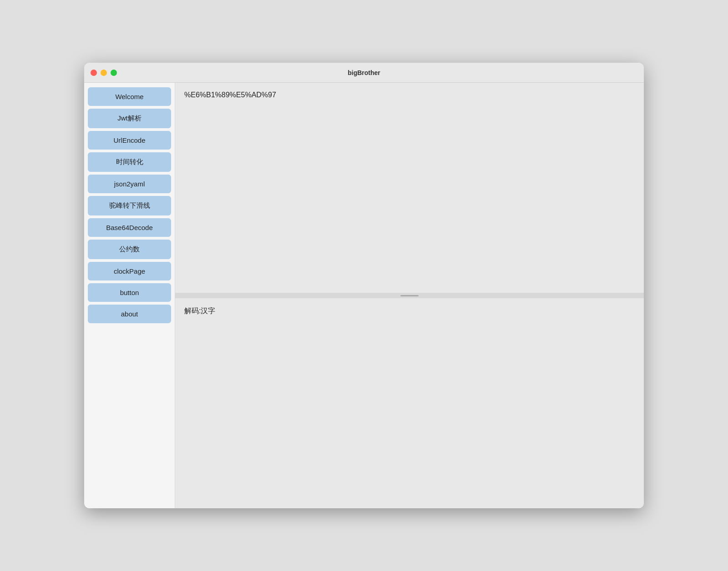  Describe the element at coordinates (410, 296) in the screenshot. I see `panel-divider` at that location.